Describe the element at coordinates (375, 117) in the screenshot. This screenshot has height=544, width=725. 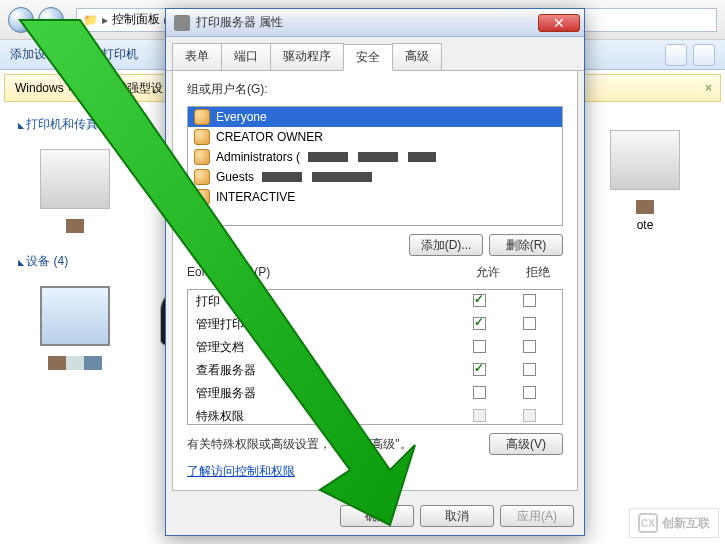
I see `list-item: Everyone` at that location.